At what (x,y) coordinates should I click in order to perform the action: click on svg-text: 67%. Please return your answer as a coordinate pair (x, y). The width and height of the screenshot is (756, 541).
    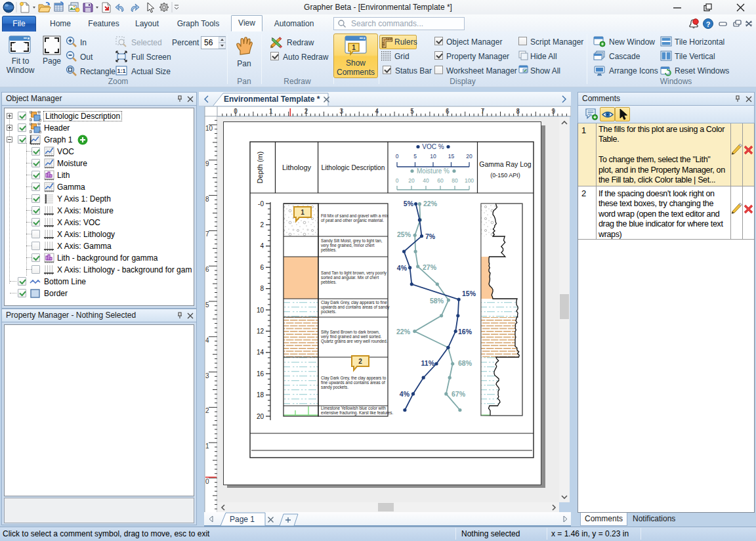
    Looking at the image, I should click on (459, 394).